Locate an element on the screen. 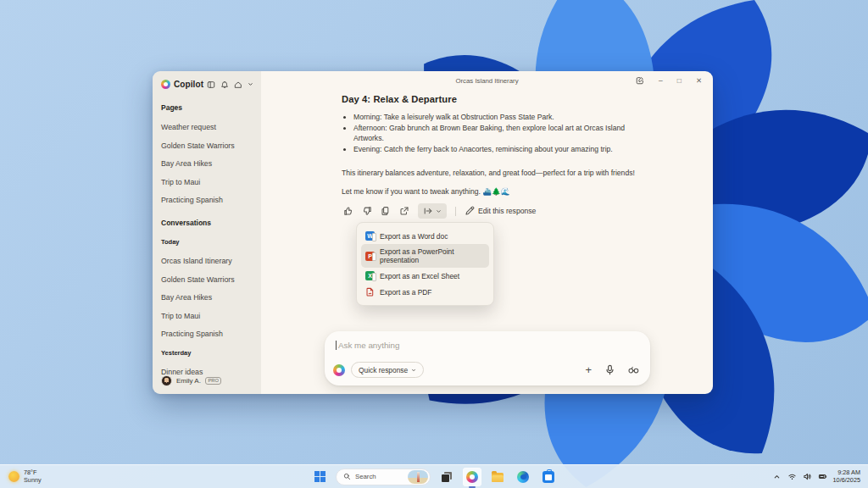 This screenshot has width=868, height=488. pdf-icon is located at coordinates (370, 291).